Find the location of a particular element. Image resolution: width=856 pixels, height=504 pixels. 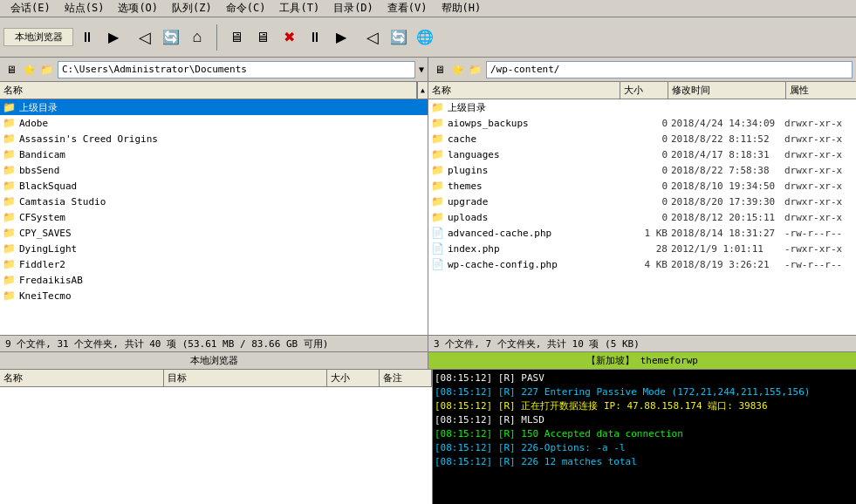

right-col-attr: 属性 is located at coordinates (821, 91).